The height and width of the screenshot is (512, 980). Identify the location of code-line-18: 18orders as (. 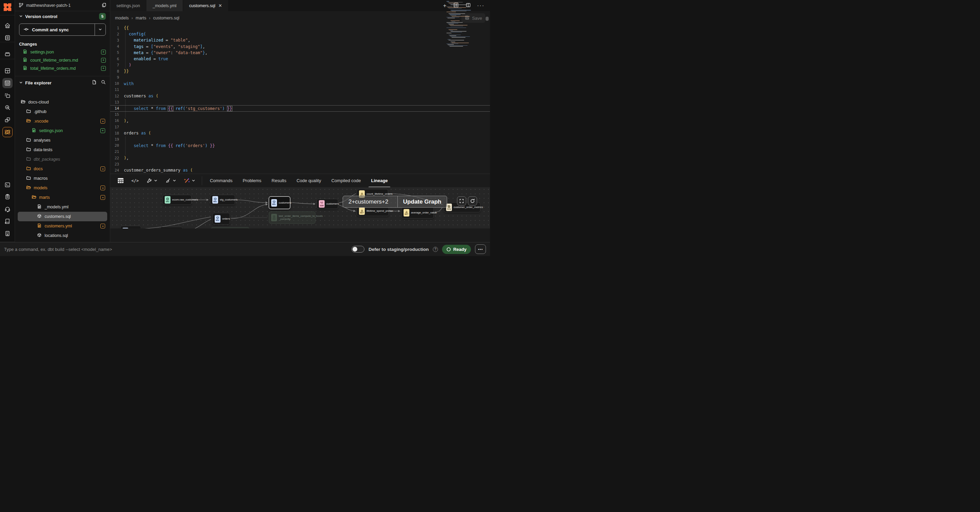
(300, 133).